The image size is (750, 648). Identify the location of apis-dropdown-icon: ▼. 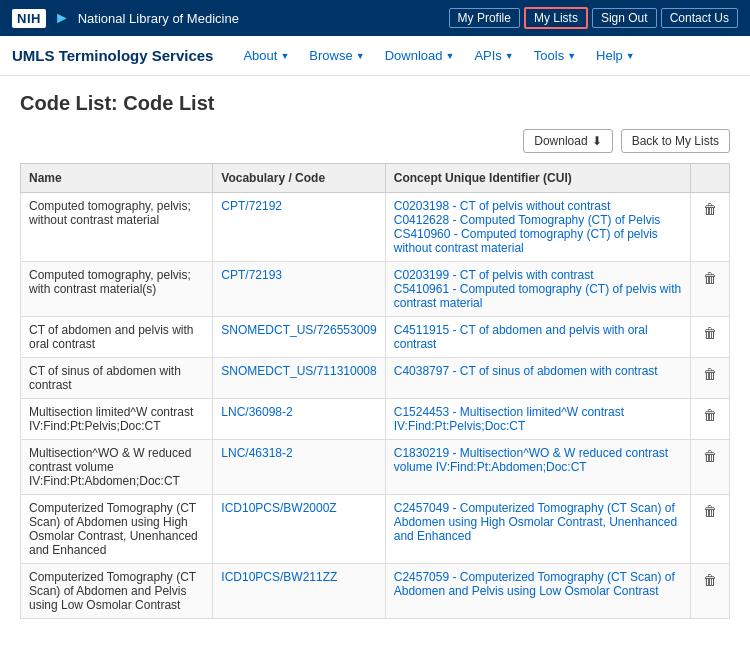
(510, 56).